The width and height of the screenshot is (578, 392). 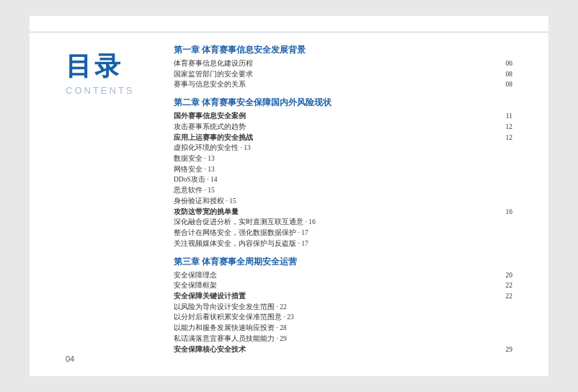 What do you see at coordinates (94, 66) in the screenshot?
I see `title-chinese: 目录` at bounding box center [94, 66].